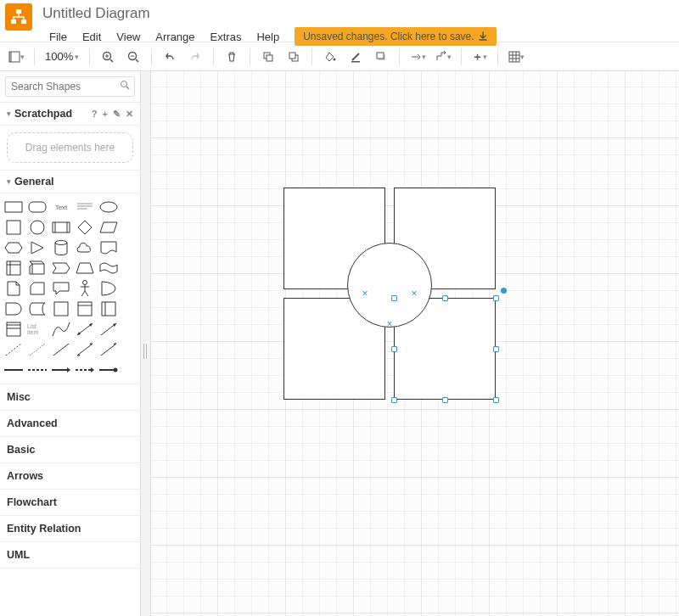  What do you see at coordinates (85, 370) in the screenshot?
I see `shape-link-arrow-dashed` at bounding box center [85, 370].